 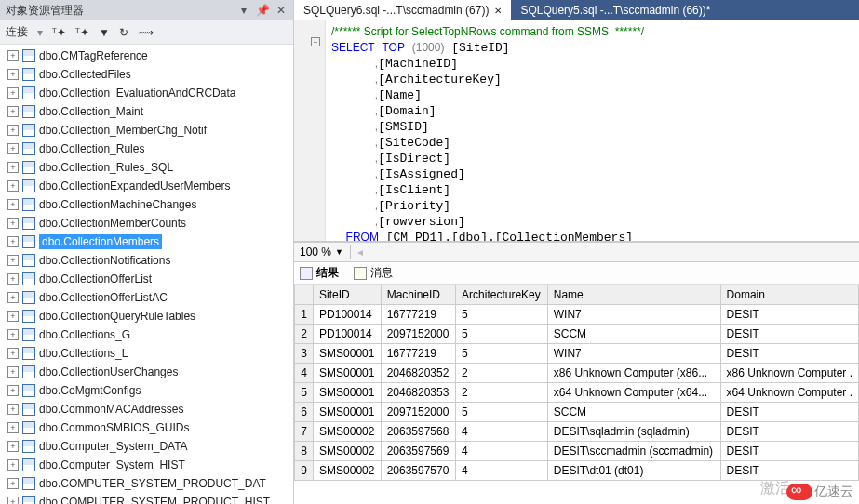 I want to click on cell: 2046820352, so click(x=418, y=374).